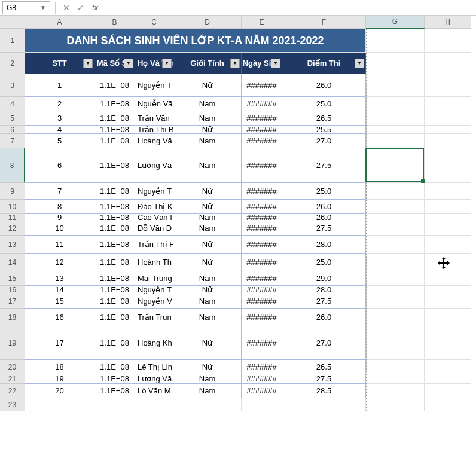 The image size is (476, 455). Describe the element at coordinates (115, 301) in the screenshot. I see `data-cell-r17-c1: 1.1E+08` at that location.